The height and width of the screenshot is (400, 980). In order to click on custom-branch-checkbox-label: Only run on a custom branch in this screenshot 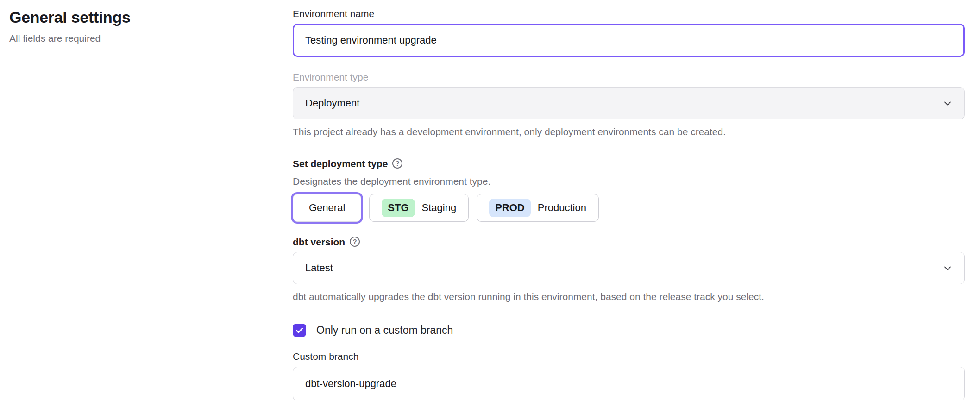, I will do `click(384, 331)`.